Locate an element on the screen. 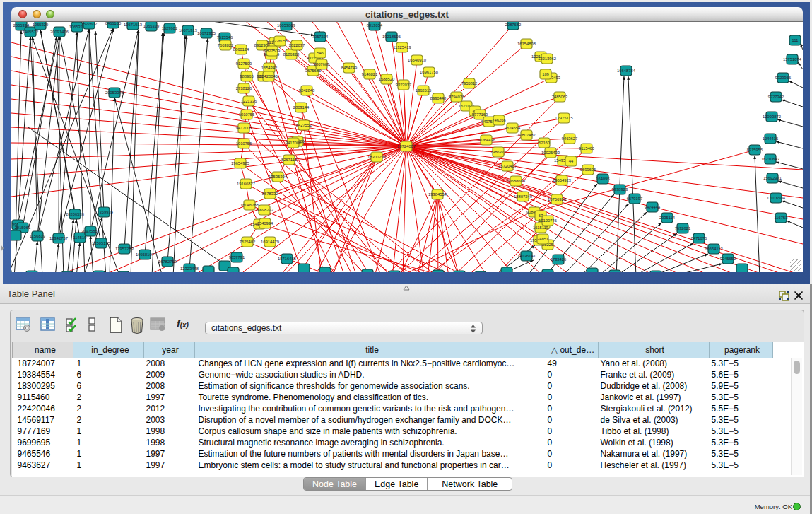 The width and height of the screenshot is (812, 514). svg-text: 1654342 is located at coordinates (270, 68).